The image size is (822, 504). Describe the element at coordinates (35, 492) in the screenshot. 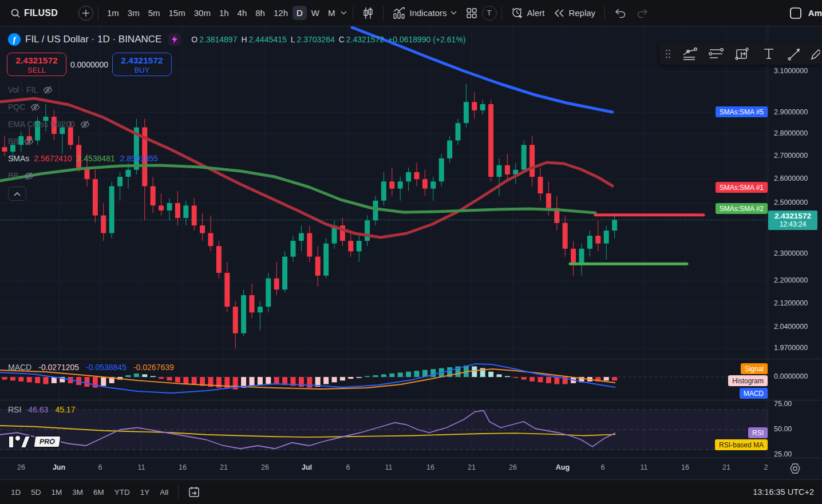

I see `range-5d: 5D` at that location.